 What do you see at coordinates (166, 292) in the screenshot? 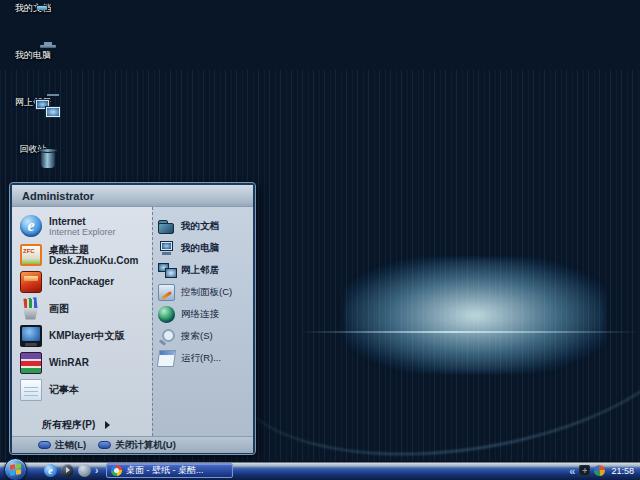
I see `control-panel-icon` at bounding box center [166, 292].